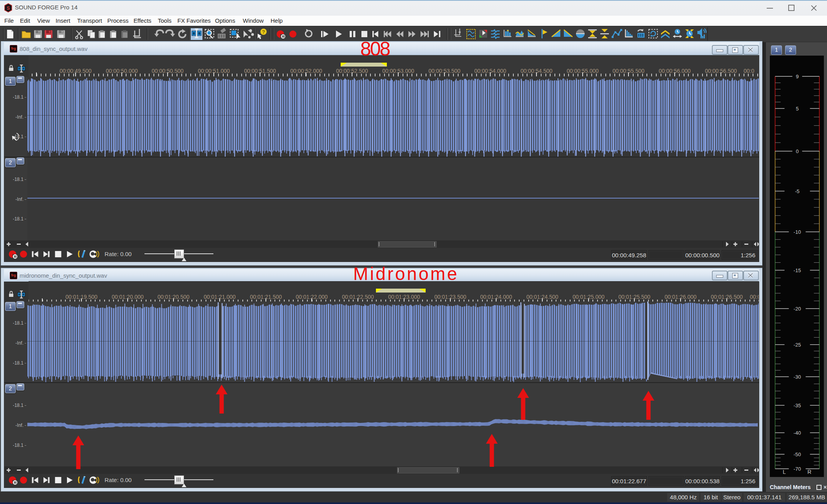 The width and height of the screenshot is (827, 504). Describe the element at coordinates (809, 472) in the screenshot. I see `svg-text: R` at that location.